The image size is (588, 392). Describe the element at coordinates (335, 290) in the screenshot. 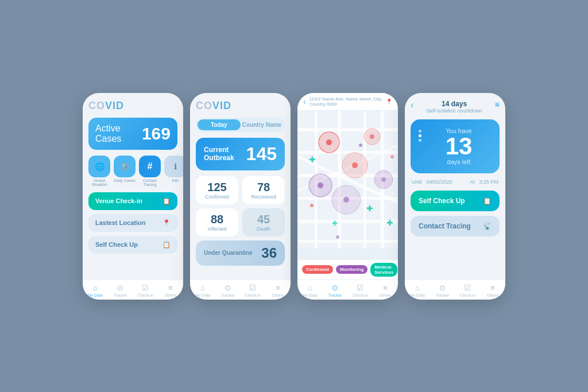

I see `nav-tracker-3: ⊙ Tracker` at that location.